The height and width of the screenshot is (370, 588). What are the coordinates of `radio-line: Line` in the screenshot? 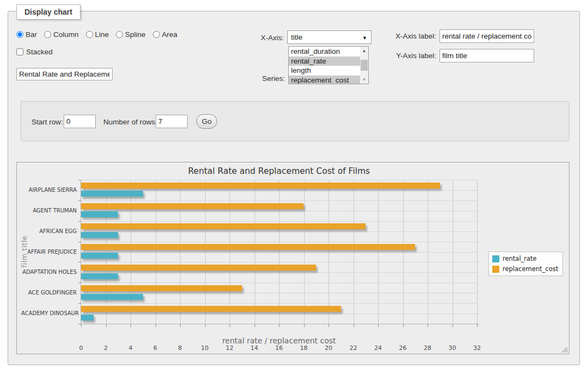 It's located at (98, 35).